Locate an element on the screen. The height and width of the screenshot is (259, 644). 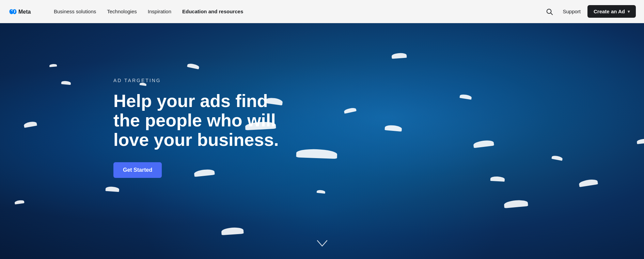
hero-label: Ad targeting is located at coordinates (199, 80).